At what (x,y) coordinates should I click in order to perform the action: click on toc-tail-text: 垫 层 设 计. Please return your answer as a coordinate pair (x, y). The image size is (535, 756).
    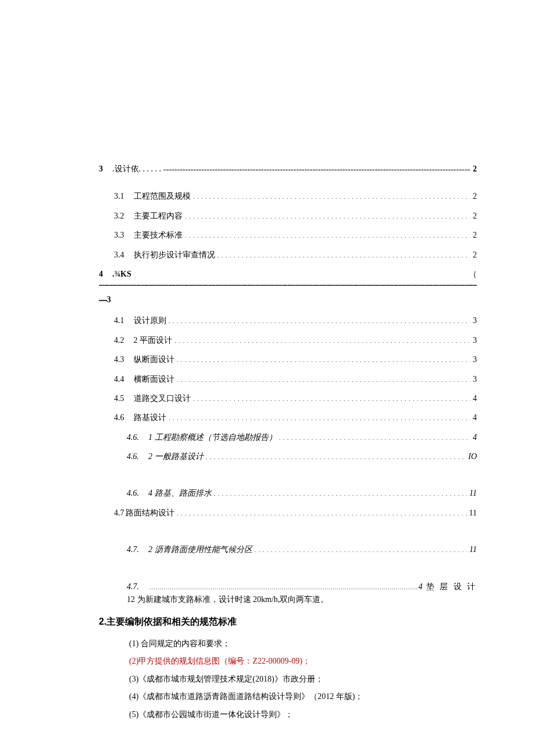
    Looking at the image, I should click on (452, 587).